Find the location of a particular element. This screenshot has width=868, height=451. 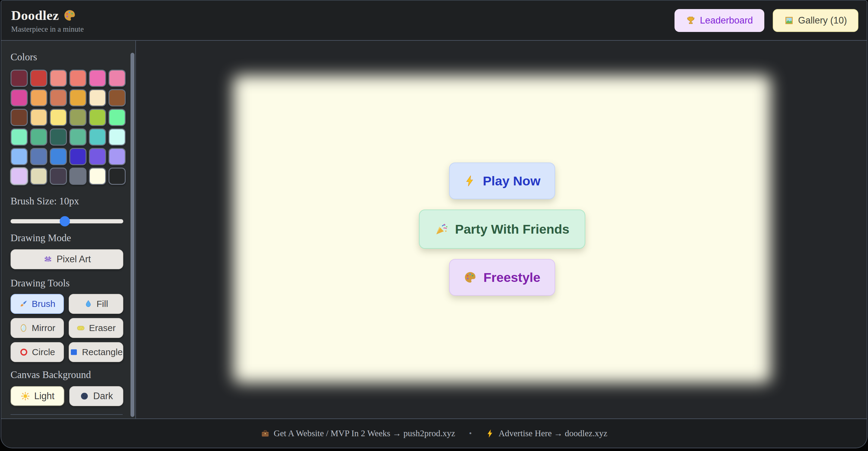

rectangle-tool-button: Rectangle is located at coordinates (96, 352).